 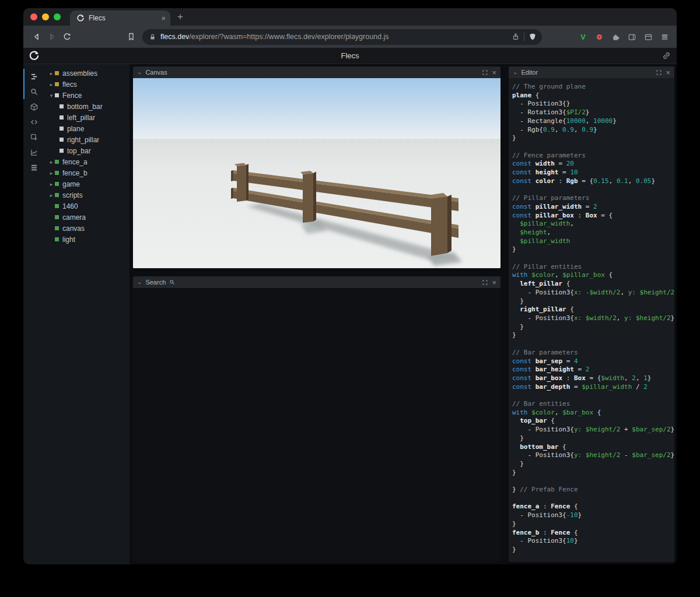 What do you see at coordinates (317, 282) in the screenshot?
I see `search-panel-header: ⌄ Search ×` at bounding box center [317, 282].